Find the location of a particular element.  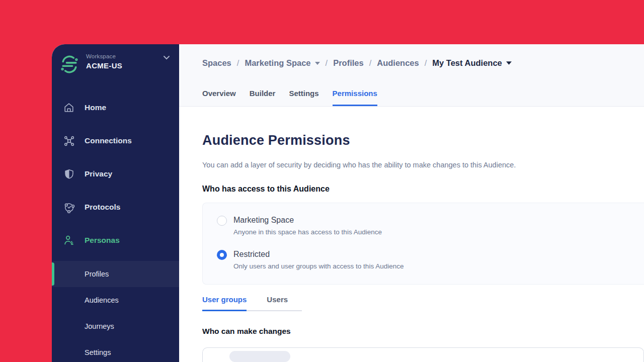

workspace-name: ACME-US is located at coordinates (104, 65).